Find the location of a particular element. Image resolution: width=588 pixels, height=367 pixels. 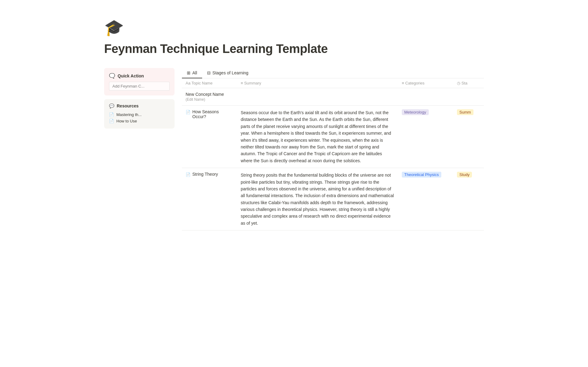

seasons-category-tag: Meteorology is located at coordinates (415, 112).